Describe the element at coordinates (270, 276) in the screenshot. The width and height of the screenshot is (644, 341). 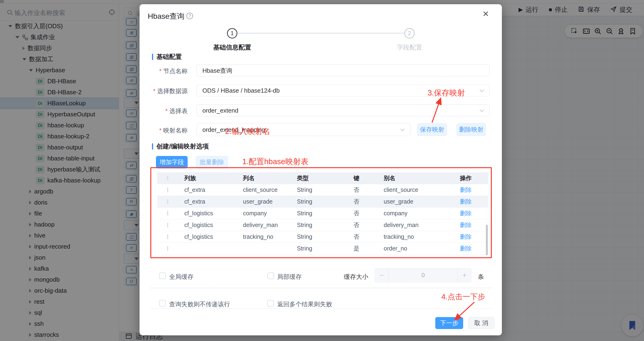
I see `local-cache-checkbox` at that location.